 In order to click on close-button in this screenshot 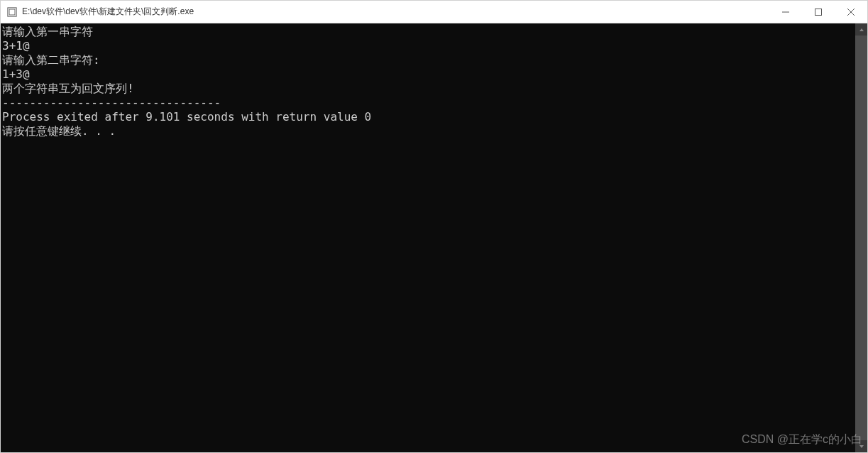, I will do `click(851, 11)`.